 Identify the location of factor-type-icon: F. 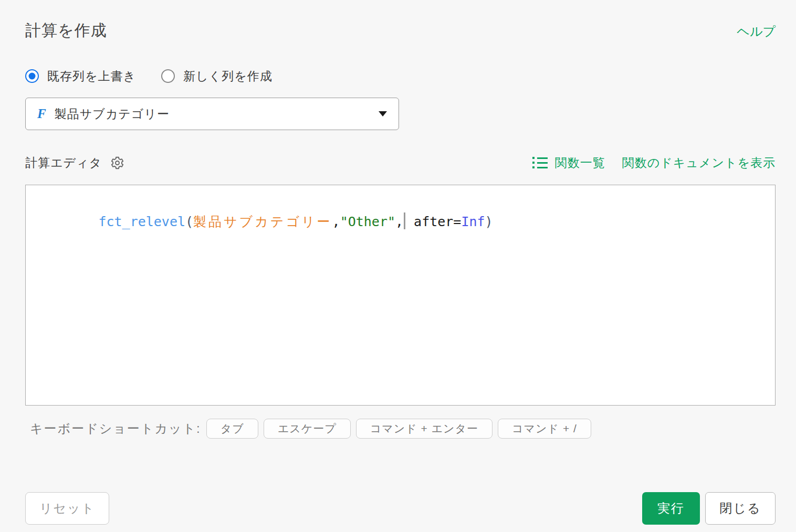
(42, 114).